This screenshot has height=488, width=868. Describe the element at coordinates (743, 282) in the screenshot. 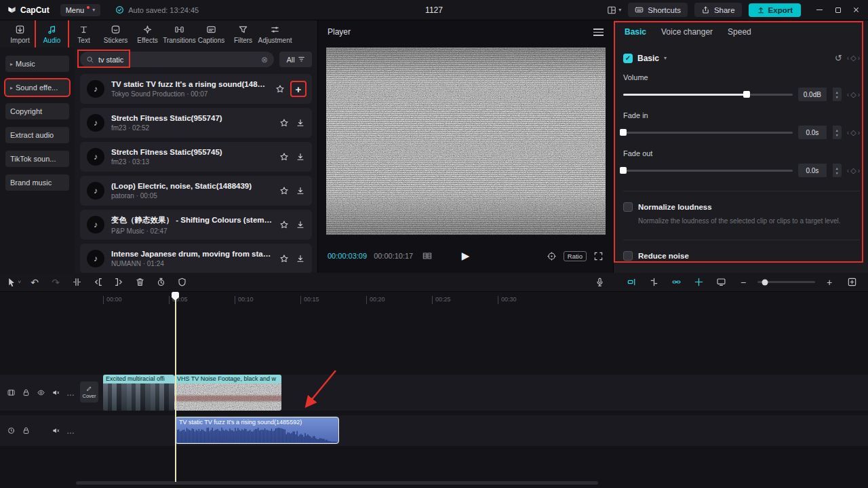

I see `zoom-out-button: −` at that location.